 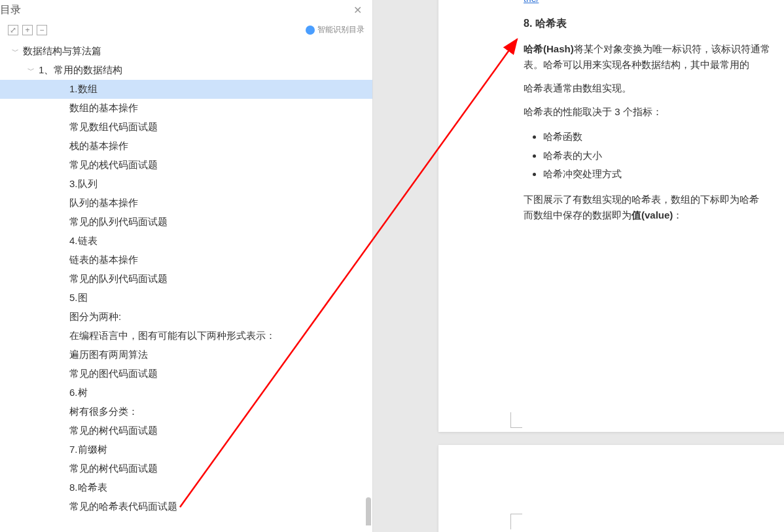 I want to click on toc-item: 3.队列, so click(x=186, y=185).